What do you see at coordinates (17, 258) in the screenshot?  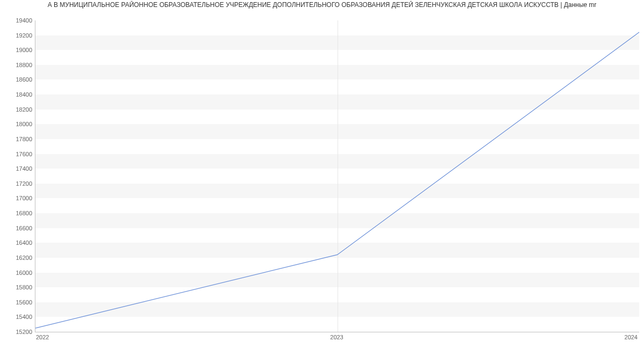 I see `y-tick-label: 16200` at bounding box center [17, 258].